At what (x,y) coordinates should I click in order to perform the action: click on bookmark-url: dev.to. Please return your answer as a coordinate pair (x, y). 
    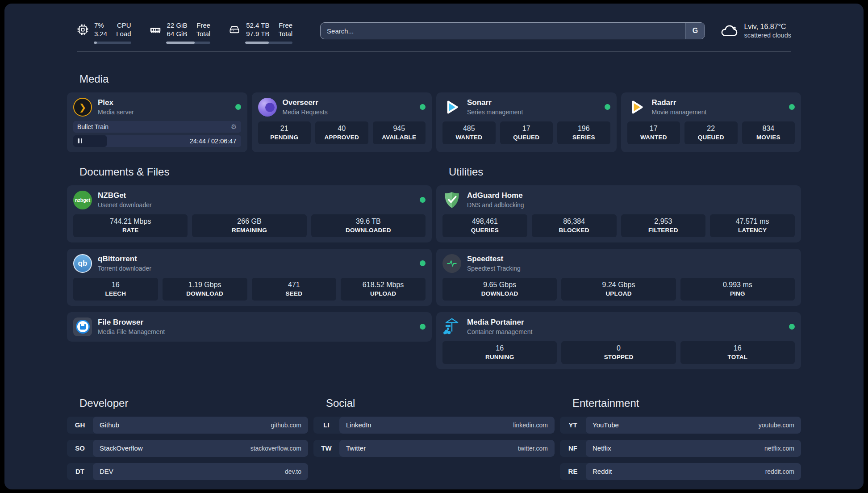
    Looking at the image, I should click on (293, 472).